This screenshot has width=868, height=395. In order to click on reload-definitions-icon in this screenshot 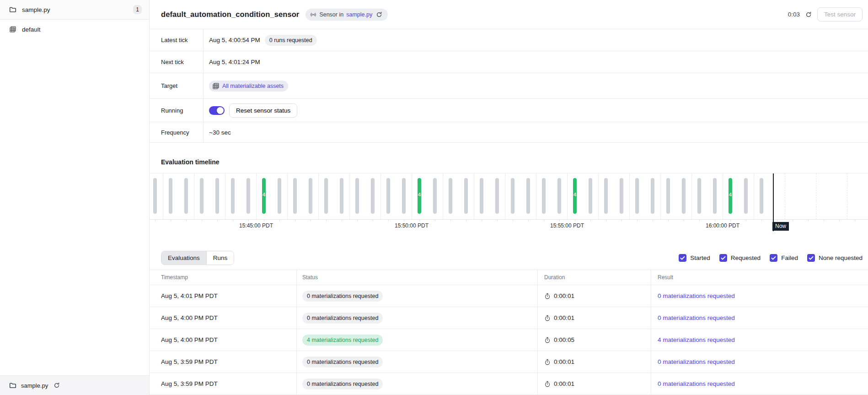, I will do `click(379, 15)`.